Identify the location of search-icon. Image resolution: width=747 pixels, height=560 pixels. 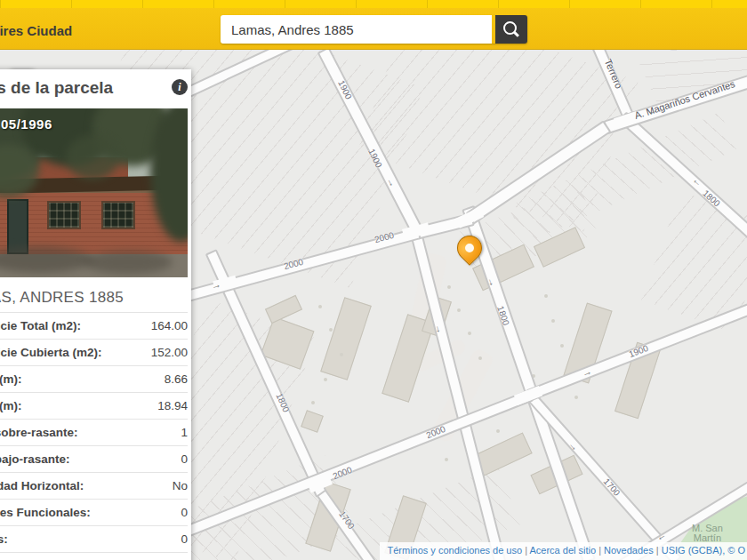
(510, 28).